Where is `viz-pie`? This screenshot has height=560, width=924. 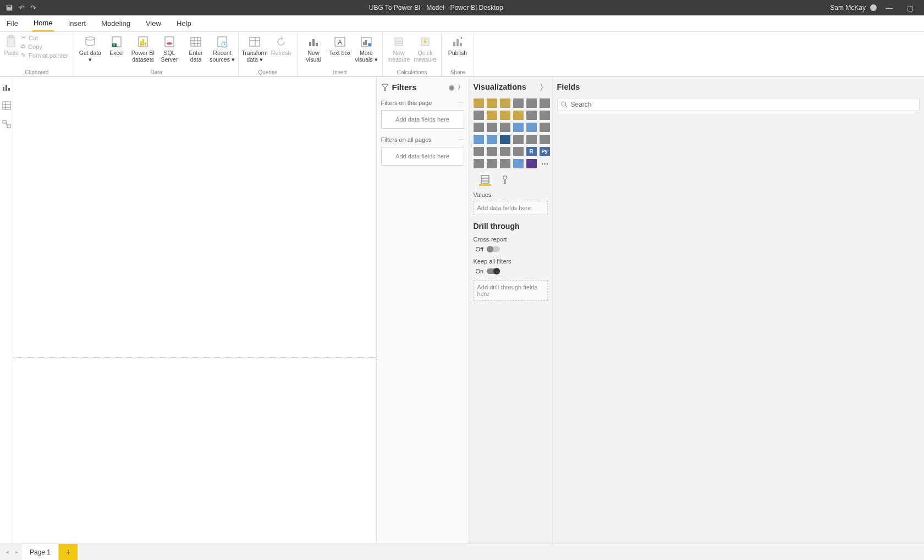 viz-pie is located at coordinates (518, 128).